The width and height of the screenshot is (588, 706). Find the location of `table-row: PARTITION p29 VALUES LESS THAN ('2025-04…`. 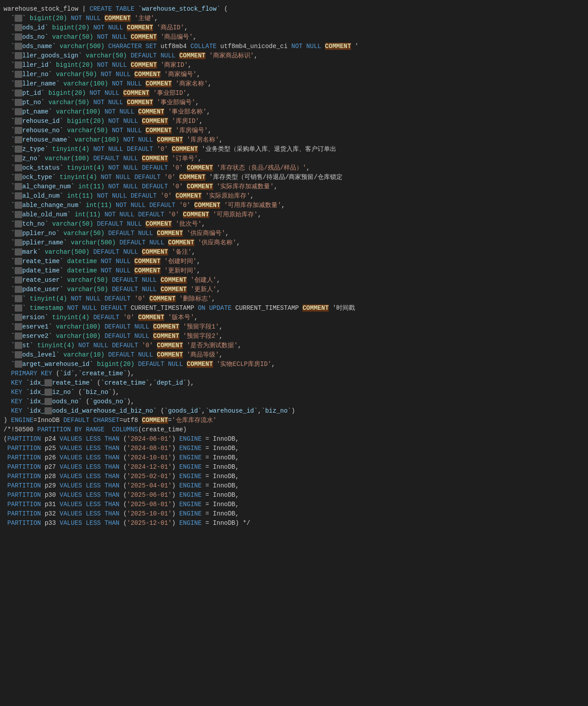

table-row: PARTITION p29 VALUES LESS THAN ('2025-04… is located at coordinates (294, 486).